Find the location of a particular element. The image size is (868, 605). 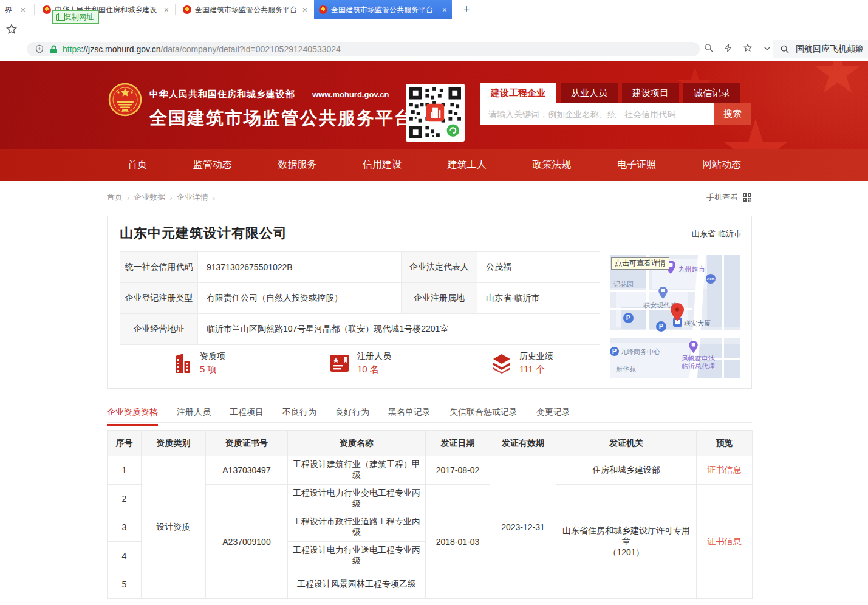

table-row: 企业登记注册类型 有限责任公司（自然人投资或控股） 企业注册属地 山东省-临沂市 is located at coordinates (360, 299).